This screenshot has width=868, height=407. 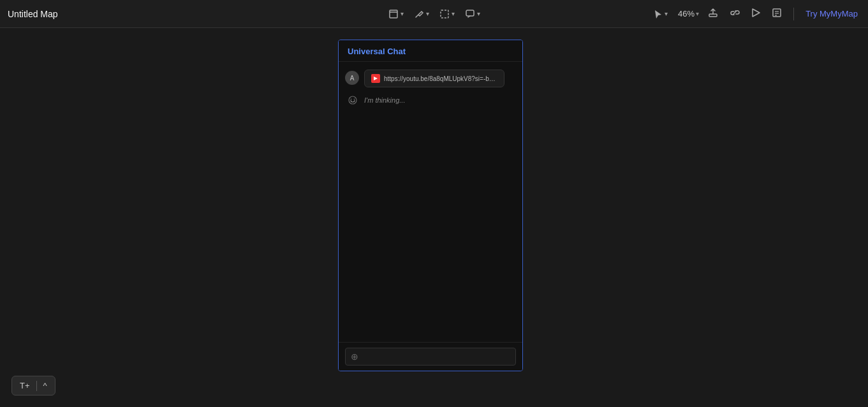 What do you see at coordinates (422, 14) in the screenshot?
I see `pen-tool-button: ▾` at bounding box center [422, 14].